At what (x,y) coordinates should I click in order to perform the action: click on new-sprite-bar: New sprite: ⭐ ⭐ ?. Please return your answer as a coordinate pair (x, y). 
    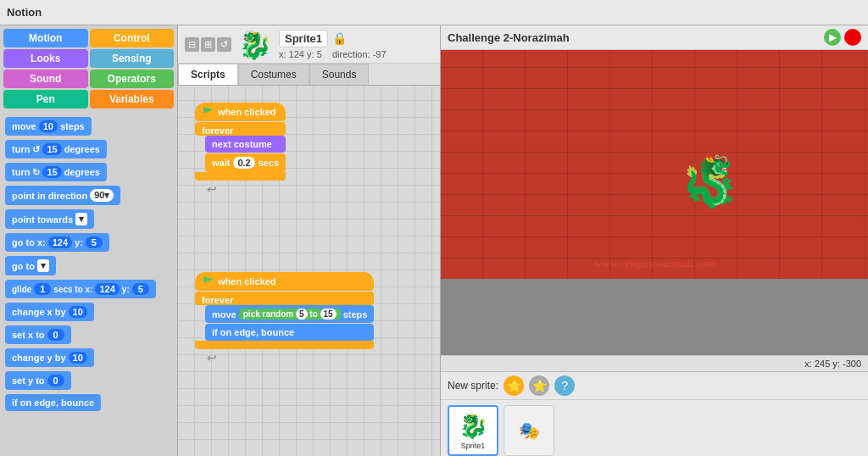
    Looking at the image, I should click on (654, 386).